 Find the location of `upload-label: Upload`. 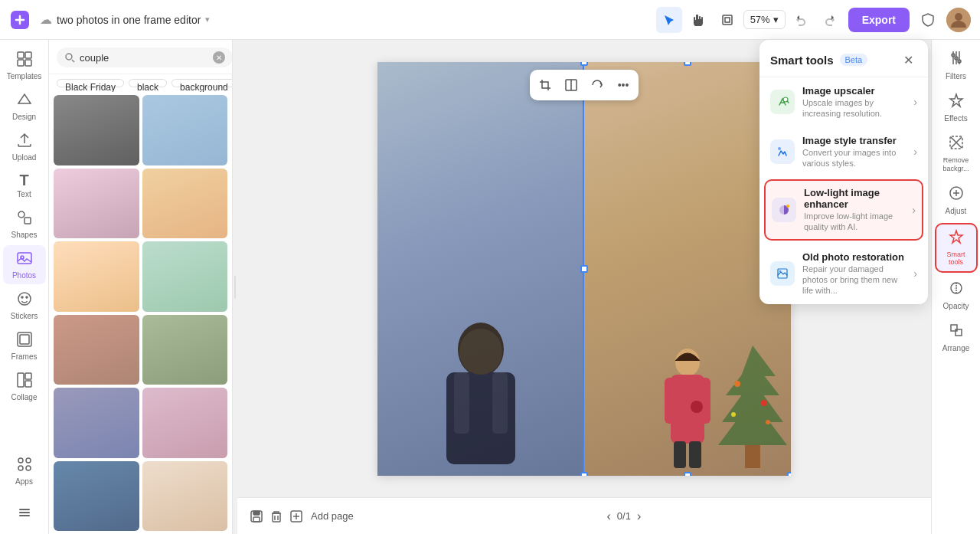

upload-label: Upload is located at coordinates (24, 158).